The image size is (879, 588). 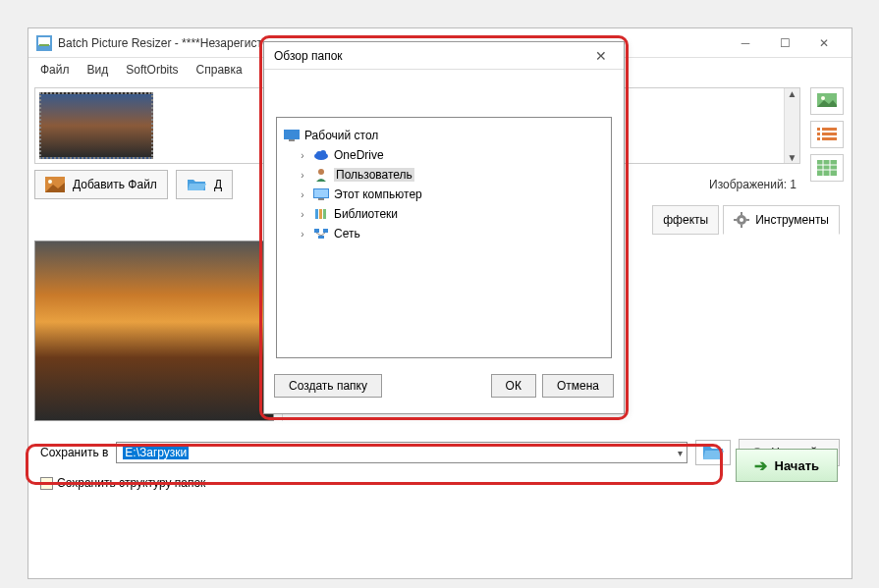 I want to click on tree-item: › Этот компьютер, so click(x=444, y=194).